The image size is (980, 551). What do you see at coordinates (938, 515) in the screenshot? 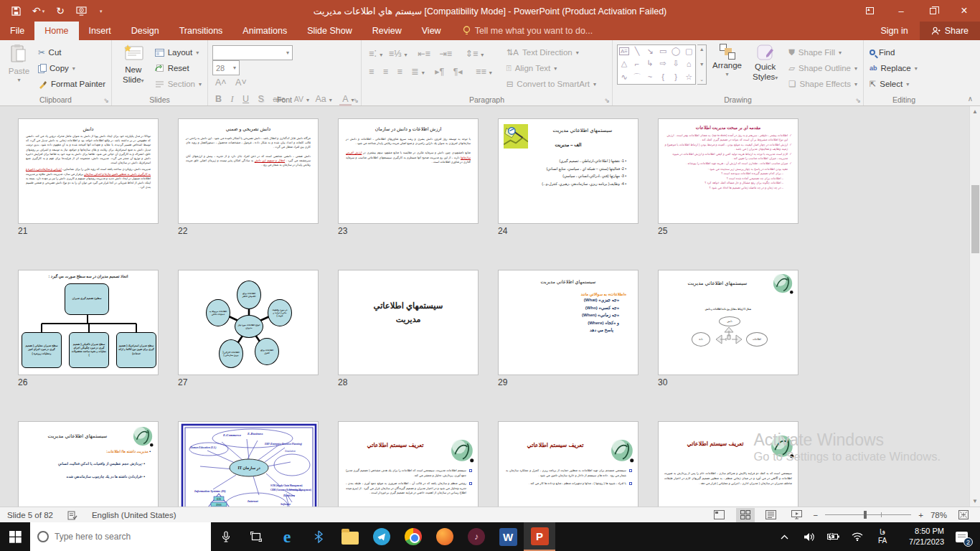
I see `zoom-percentage: 78%` at bounding box center [938, 515].